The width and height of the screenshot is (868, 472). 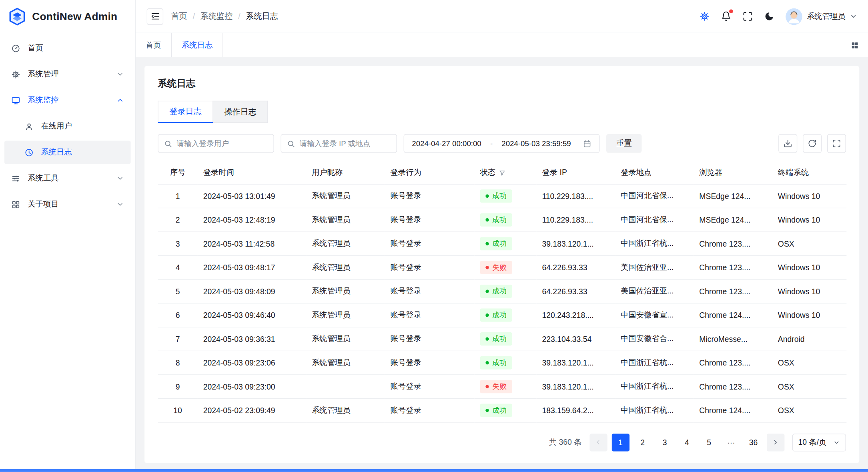 I want to click on dashboard-icon, so click(x=16, y=48).